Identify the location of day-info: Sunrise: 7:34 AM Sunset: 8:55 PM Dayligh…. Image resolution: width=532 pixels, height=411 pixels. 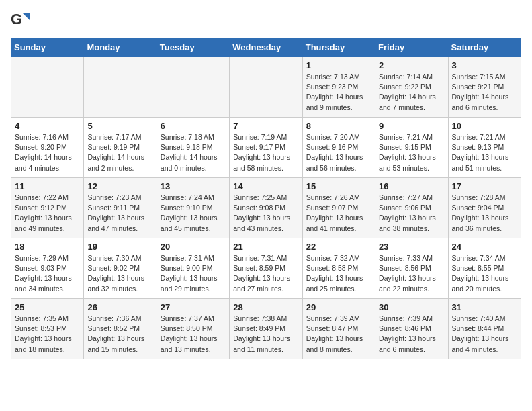
(485, 274).